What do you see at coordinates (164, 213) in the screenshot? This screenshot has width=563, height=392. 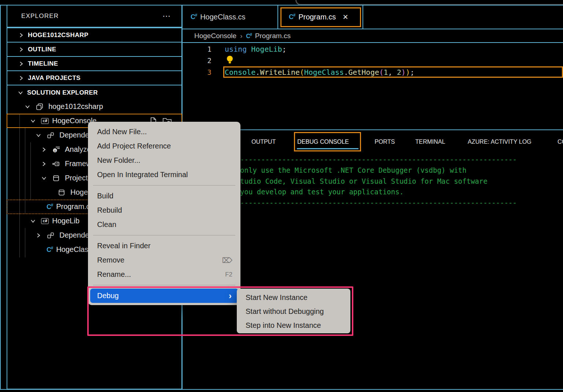 I see `context-menu: Add New File...Add Project ReferenceNew …` at bounding box center [164, 213].